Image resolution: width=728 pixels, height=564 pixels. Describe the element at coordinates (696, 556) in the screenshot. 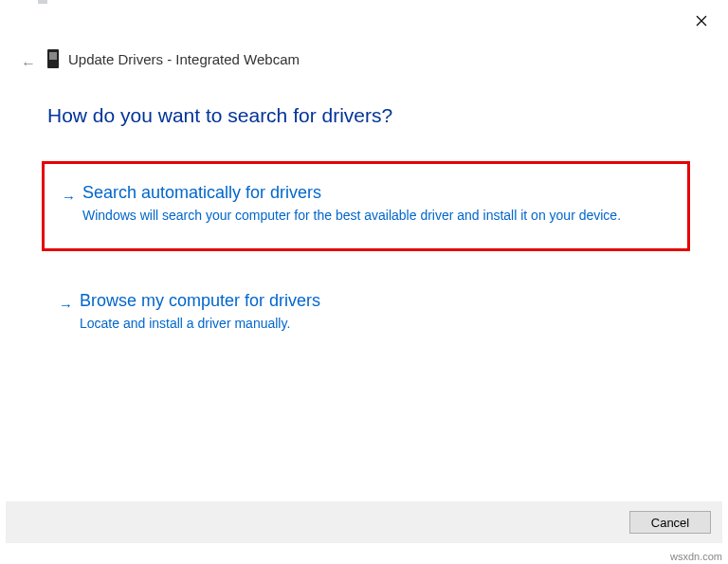

I see `watermark: wsxdn.com` at that location.